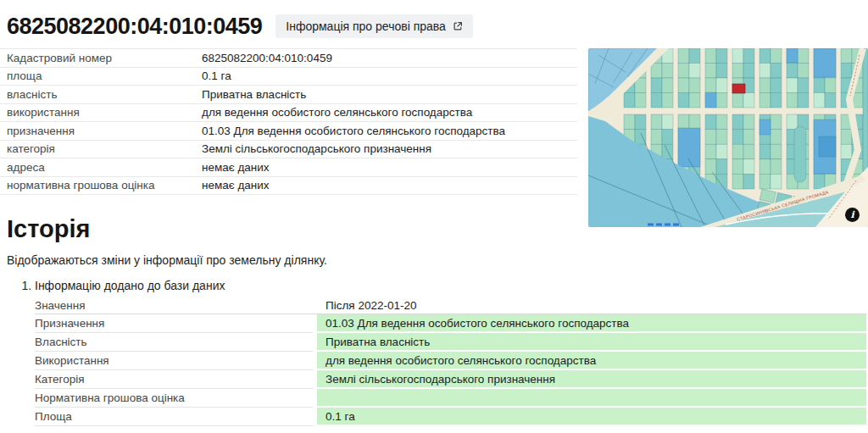  What do you see at coordinates (366, 26) in the screenshot?
I see `property-rights-button-label: Інформація про речові права` at bounding box center [366, 26].